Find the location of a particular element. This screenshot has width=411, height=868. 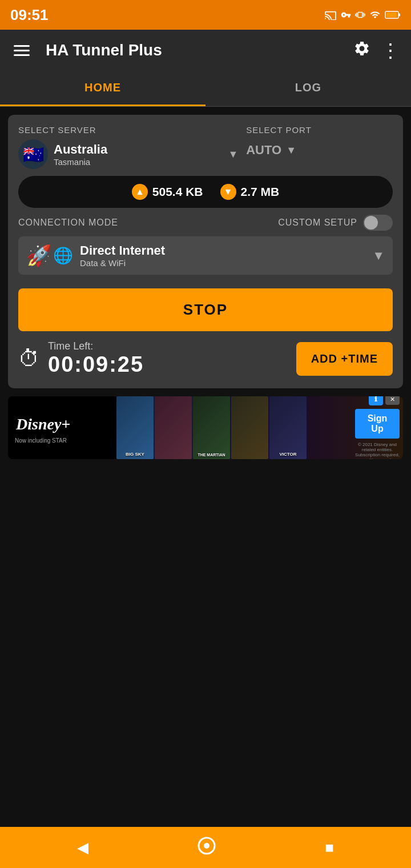

nav-back-button: ◀ is located at coordinates (83, 847).